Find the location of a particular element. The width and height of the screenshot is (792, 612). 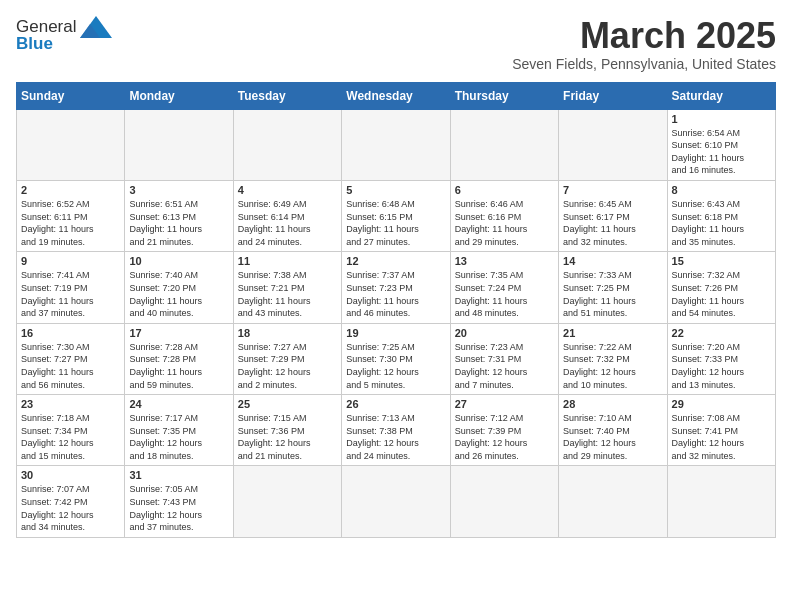

calendar-cell: 3Sunrise: 6:51 AM Sunset: 6:13 PM Daylig… is located at coordinates (179, 216).